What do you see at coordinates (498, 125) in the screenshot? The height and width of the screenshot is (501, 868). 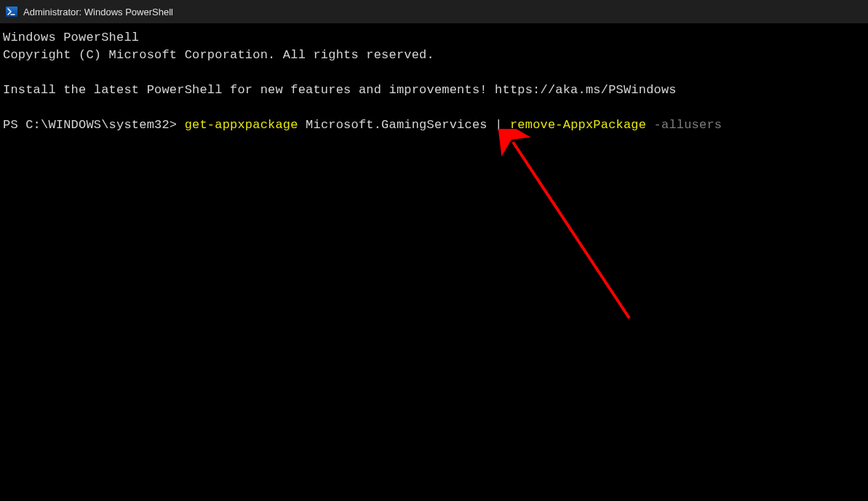 I see `pipe: |` at bounding box center [498, 125].